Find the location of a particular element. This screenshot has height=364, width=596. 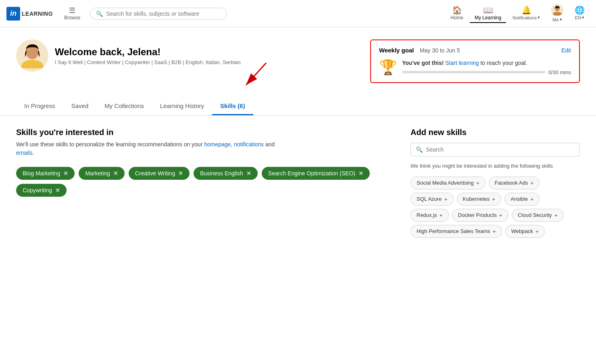

suggested-skill-redux-js: Redux.js + is located at coordinates (430, 215).